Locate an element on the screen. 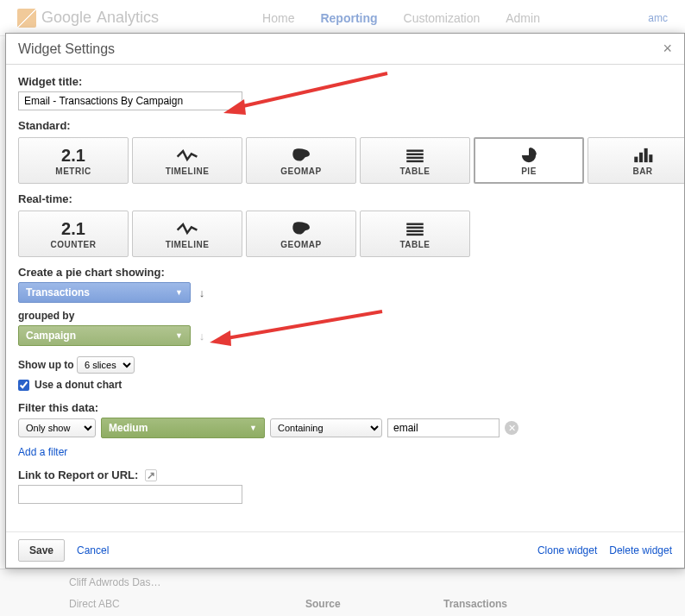  tile-label: METRIC is located at coordinates (72, 171).